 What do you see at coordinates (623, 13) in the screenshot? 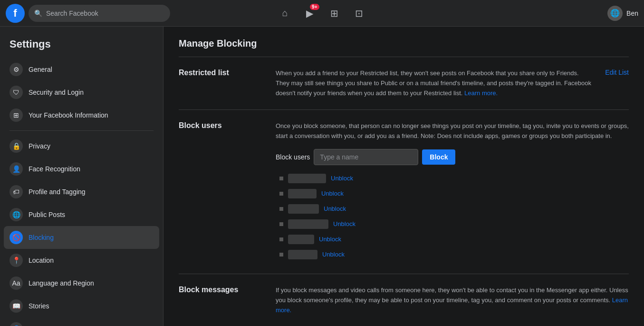
I see `topnav-right: 🌐 Ben` at bounding box center [623, 13].